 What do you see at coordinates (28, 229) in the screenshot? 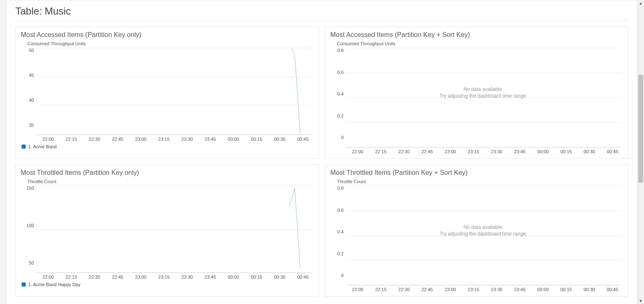
I see `y-axis-ticks: 150 100 50` at bounding box center [28, 229].